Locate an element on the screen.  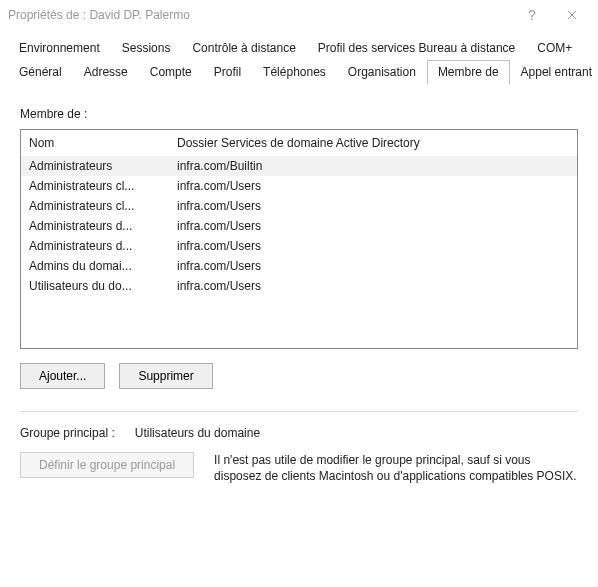
cell-folder: infra.com/Builtin is located at coordinates (373, 166).